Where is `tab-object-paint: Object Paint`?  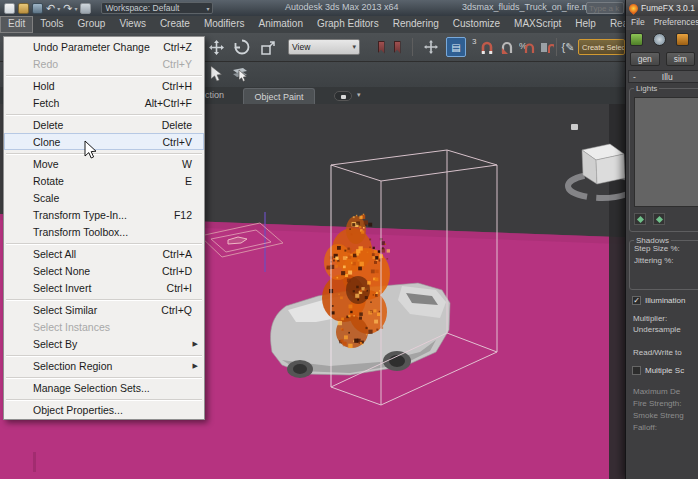 tab-object-paint: Object Paint is located at coordinates (279, 96).